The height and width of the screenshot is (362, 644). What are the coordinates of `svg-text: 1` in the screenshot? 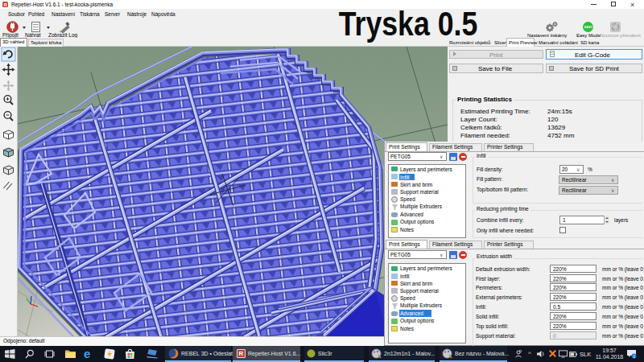 It's located at (634, 356).